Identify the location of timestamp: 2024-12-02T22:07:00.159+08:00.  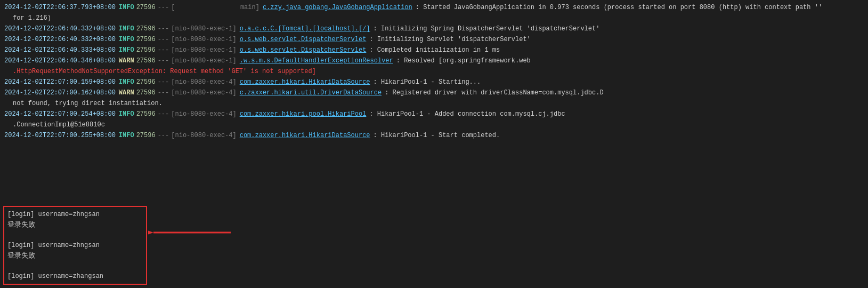
(60, 82).